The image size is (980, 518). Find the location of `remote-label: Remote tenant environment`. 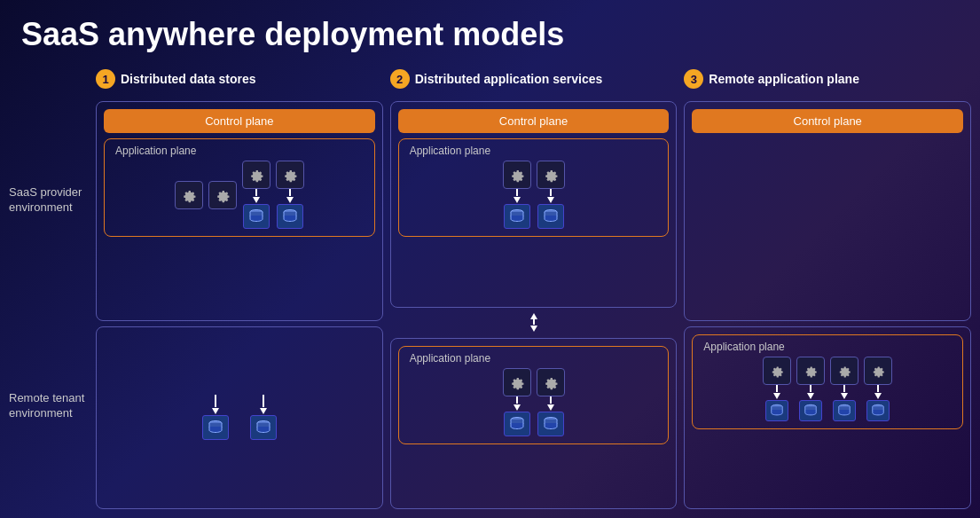

remote-label: Remote tenant environment is located at coordinates (49, 406).